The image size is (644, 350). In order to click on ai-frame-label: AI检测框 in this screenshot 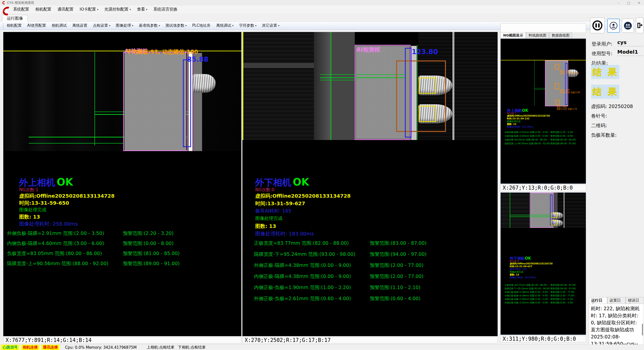, I will do `click(368, 50)`.